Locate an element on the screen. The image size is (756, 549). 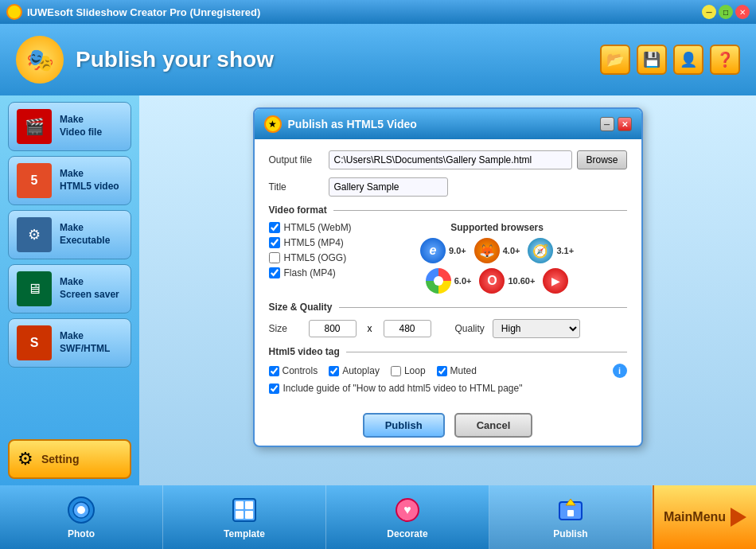
close-button: ✕ is located at coordinates (742, 12).